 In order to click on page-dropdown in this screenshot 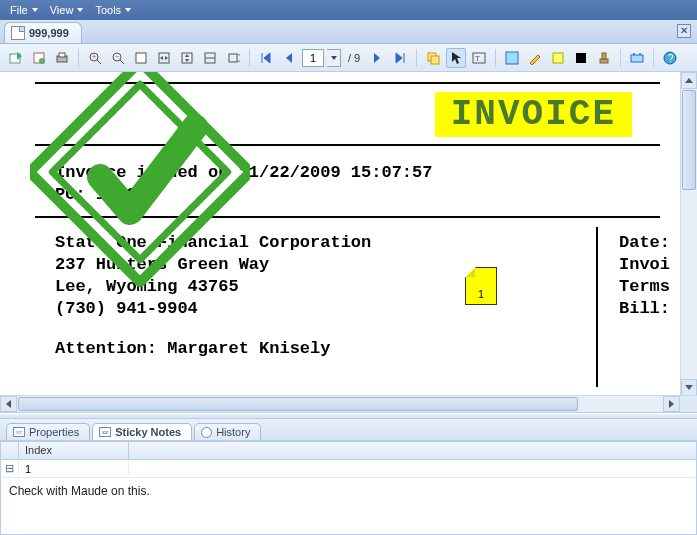, I will do `click(334, 58)`.